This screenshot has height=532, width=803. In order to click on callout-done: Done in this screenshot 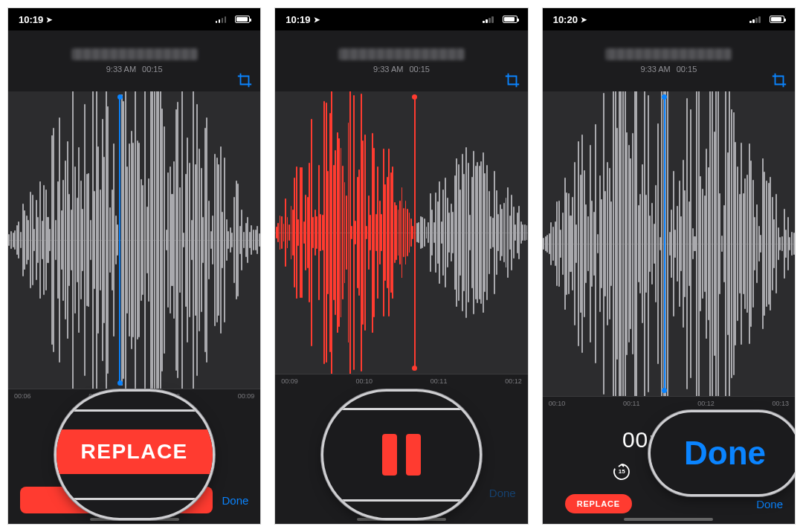, I will do `click(723, 453)`.